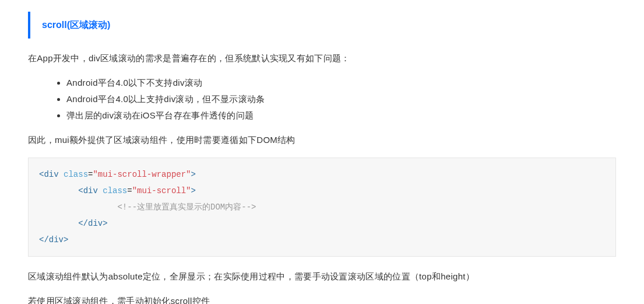 Image resolution: width=644 pixels, height=304 pixels. What do you see at coordinates (142, 174) in the screenshot?
I see `code-token: "mui-scroll-wrapper"` at bounding box center [142, 174].